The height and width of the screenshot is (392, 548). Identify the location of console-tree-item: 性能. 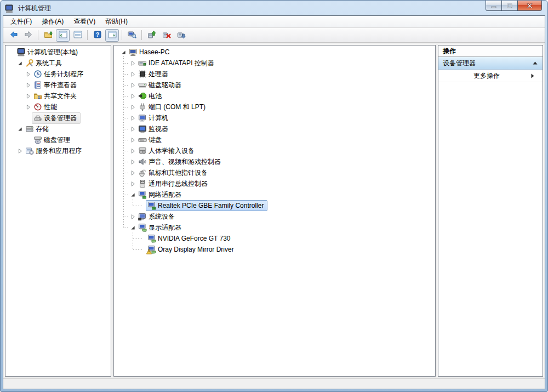
(46, 107).